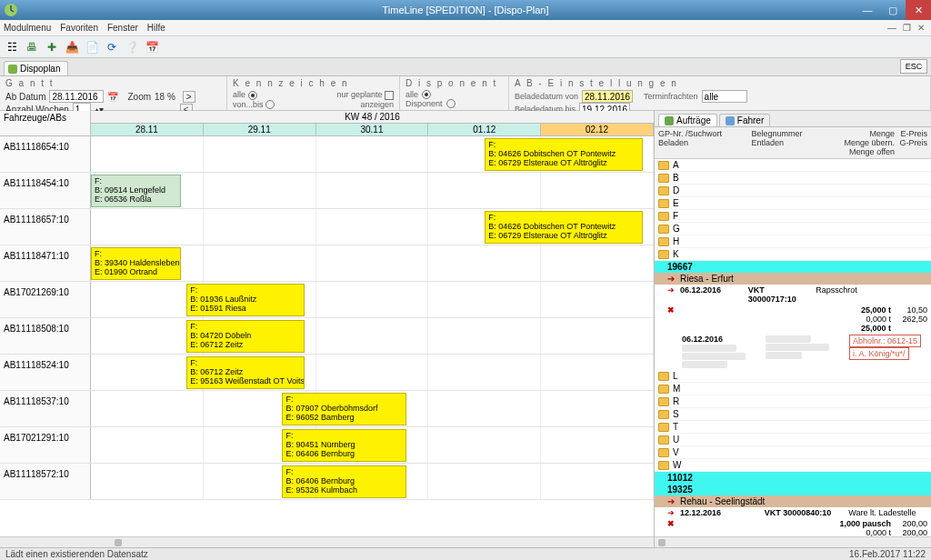 The image size is (931, 560). What do you see at coordinates (793, 165) in the screenshot?
I see `folder-row: A` at bounding box center [793, 165].